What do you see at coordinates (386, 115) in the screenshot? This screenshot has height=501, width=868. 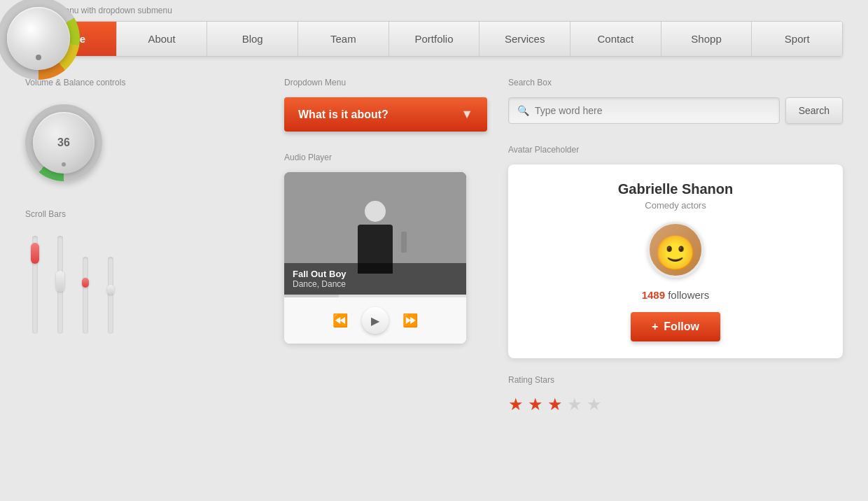 I see `dropdown-button: What is it about? ▼` at bounding box center [386, 115].